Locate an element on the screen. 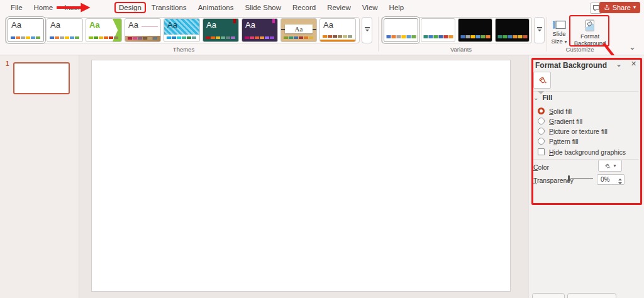 This screenshot has height=298, width=644. spinner-up-icon is located at coordinates (620, 179).